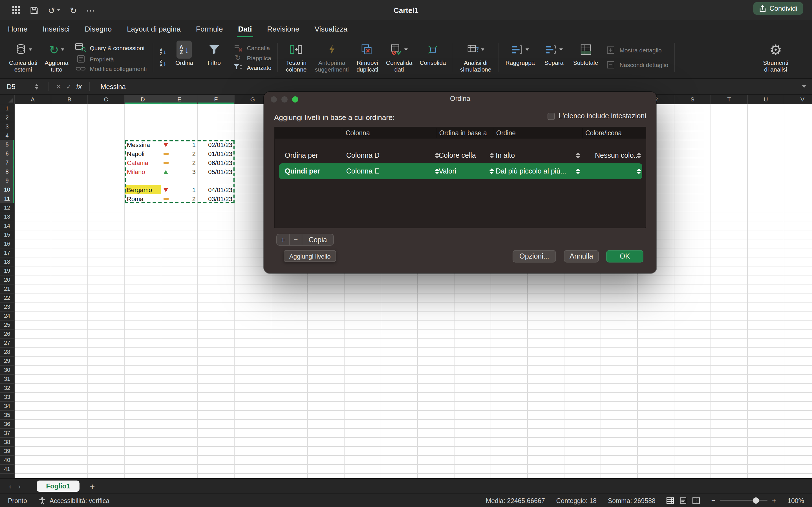 The image size is (812, 507). Describe the element at coordinates (252, 67) in the screenshot. I see `avanzato-button: Avanzato` at that location.